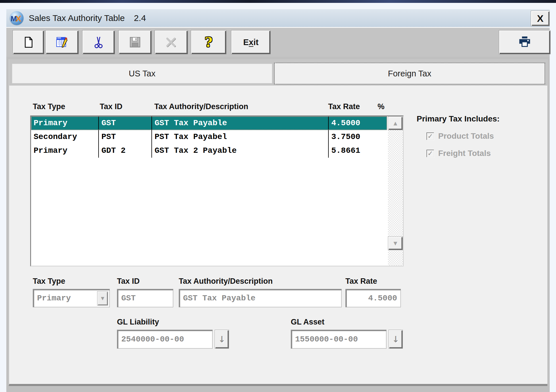 This screenshot has height=392, width=556. Describe the element at coordinates (357, 151) in the screenshot. I see `cell-tax-rate: 5.8661` at that location.